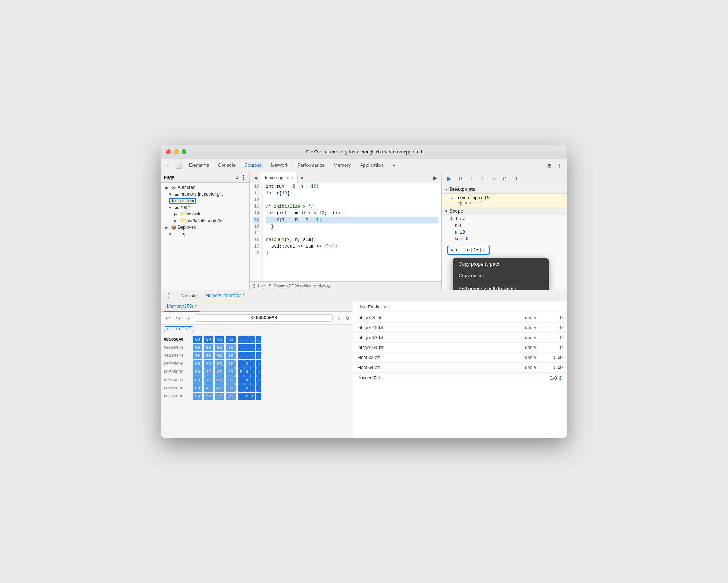  Describe the element at coordinates (227, 166) in the screenshot. I see `tab-console: Console` at that location.